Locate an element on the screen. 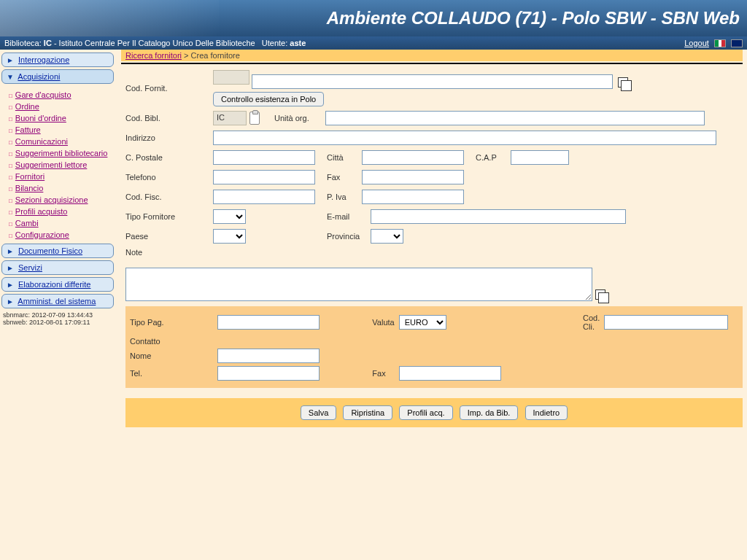 Image resolution: width=747 pixels, height=560 pixels. piva-input is located at coordinates (413, 197).